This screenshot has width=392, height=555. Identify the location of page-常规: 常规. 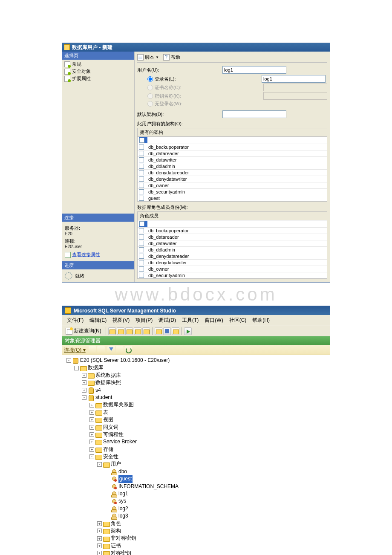
(98, 64).